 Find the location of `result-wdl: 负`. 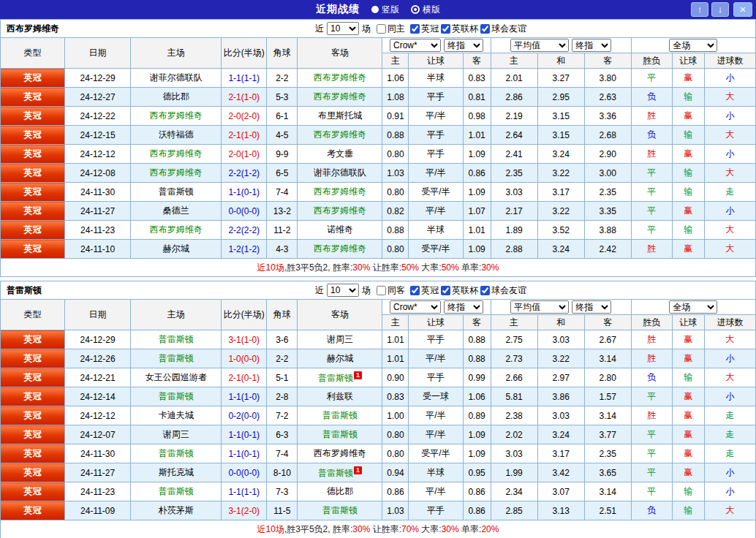

result-wdl: 负 is located at coordinates (651, 378).